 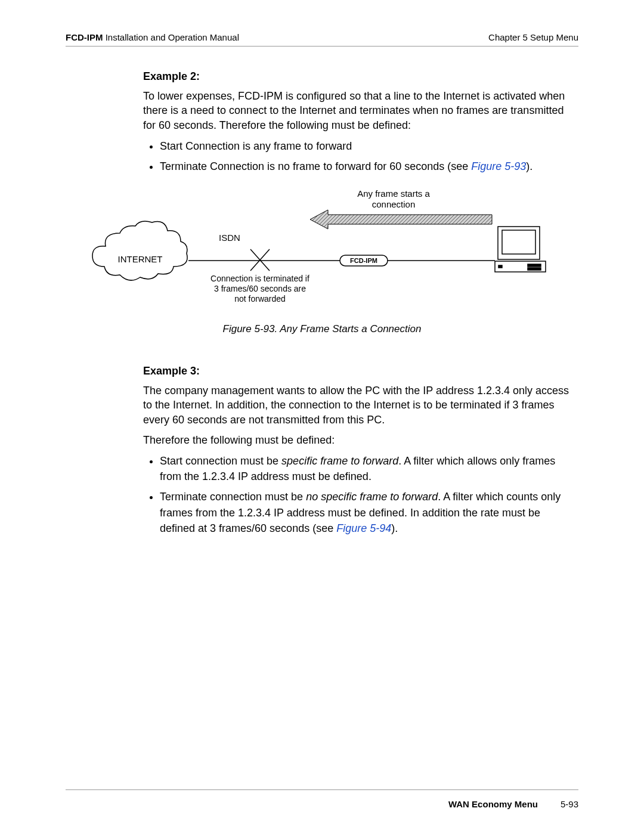 What do you see at coordinates (369, 469) in the screenshot?
I see `list-item: Start connection must be specific frame …` at bounding box center [369, 469].